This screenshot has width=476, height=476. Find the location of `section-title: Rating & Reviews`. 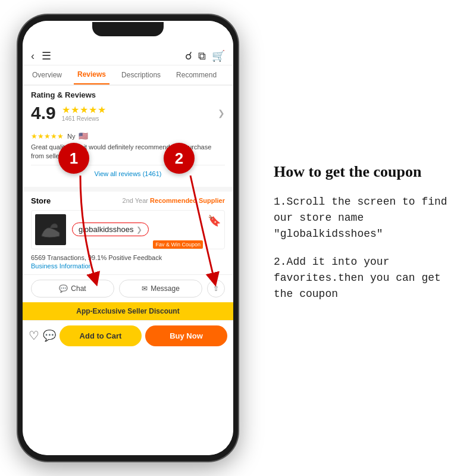

section-title: Rating & Reviews is located at coordinates (128, 95).